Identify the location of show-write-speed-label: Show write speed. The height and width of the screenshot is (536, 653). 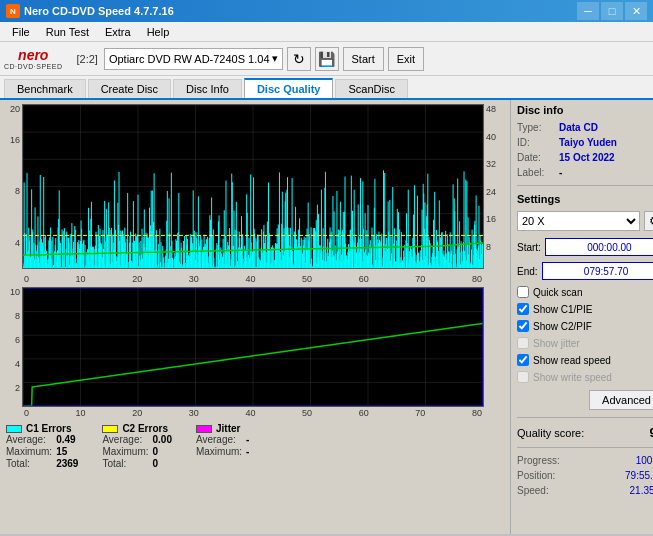
(572, 378).